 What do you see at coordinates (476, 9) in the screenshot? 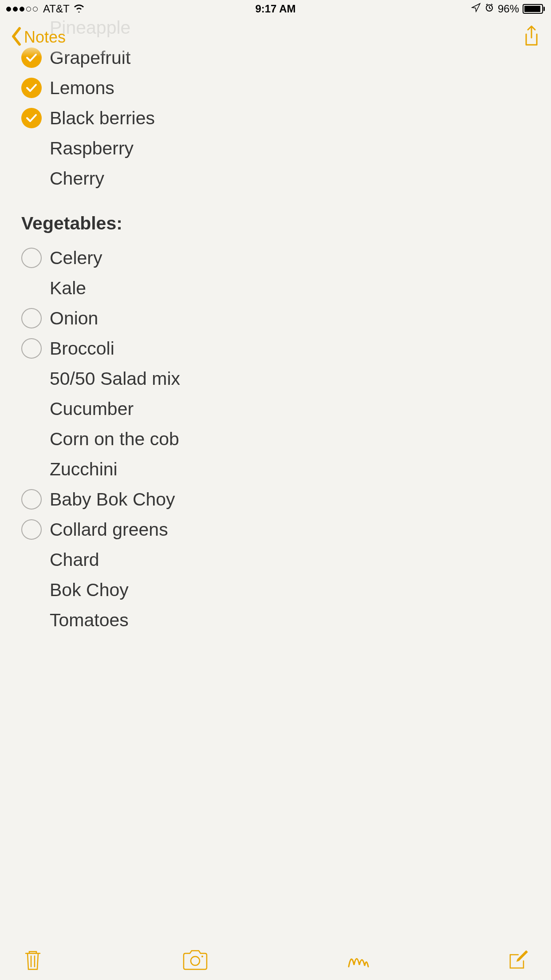
I see `location-icon` at bounding box center [476, 9].